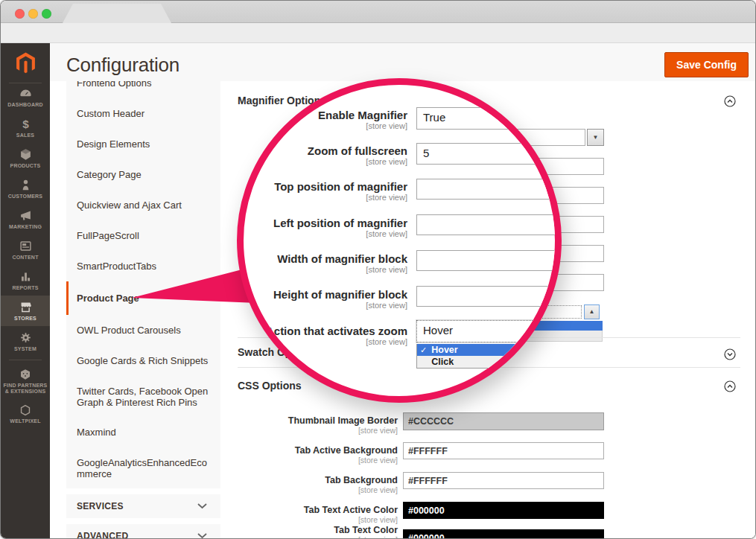 This screenshot has width=756, height=539. Describe the element at coordinates (25, 307) in the screenshot. I see `storefront-icon` at that location.